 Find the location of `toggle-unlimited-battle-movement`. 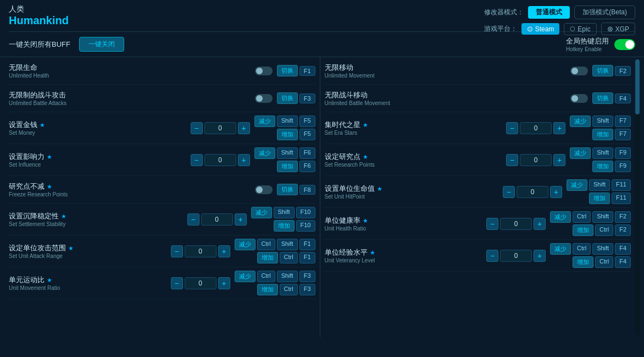

toggle-unlimited-battle-movement is located at coordinates (579, 98).